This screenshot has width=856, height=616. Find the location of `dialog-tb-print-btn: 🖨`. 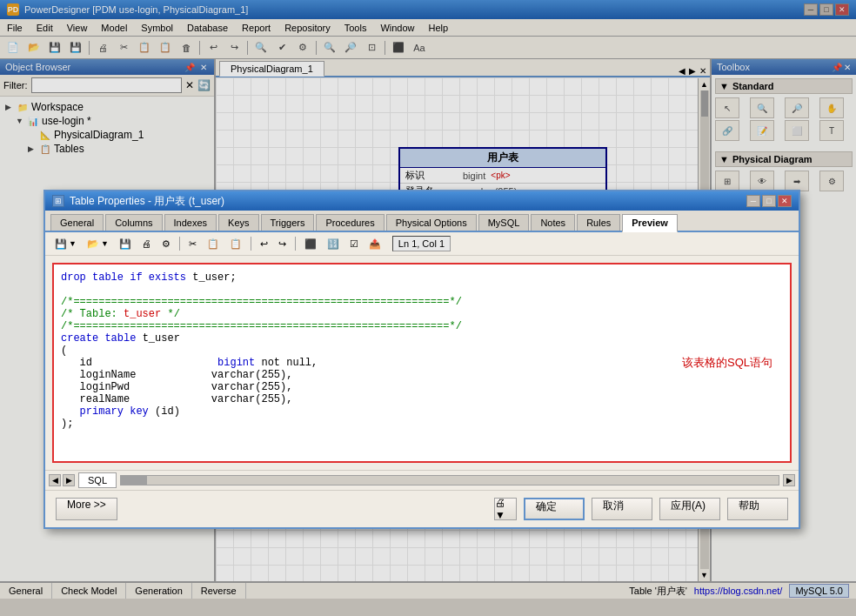

dialog-tb-print-btn: 🖨 is located at coordinates (146, 244).